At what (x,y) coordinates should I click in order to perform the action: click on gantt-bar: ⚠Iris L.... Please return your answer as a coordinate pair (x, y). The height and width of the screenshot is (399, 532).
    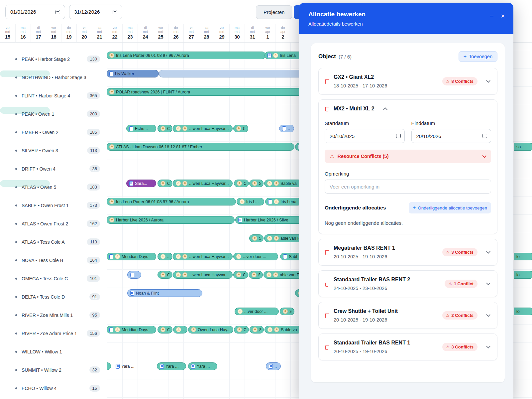
    Looking at the image, I should click on (251, 201).